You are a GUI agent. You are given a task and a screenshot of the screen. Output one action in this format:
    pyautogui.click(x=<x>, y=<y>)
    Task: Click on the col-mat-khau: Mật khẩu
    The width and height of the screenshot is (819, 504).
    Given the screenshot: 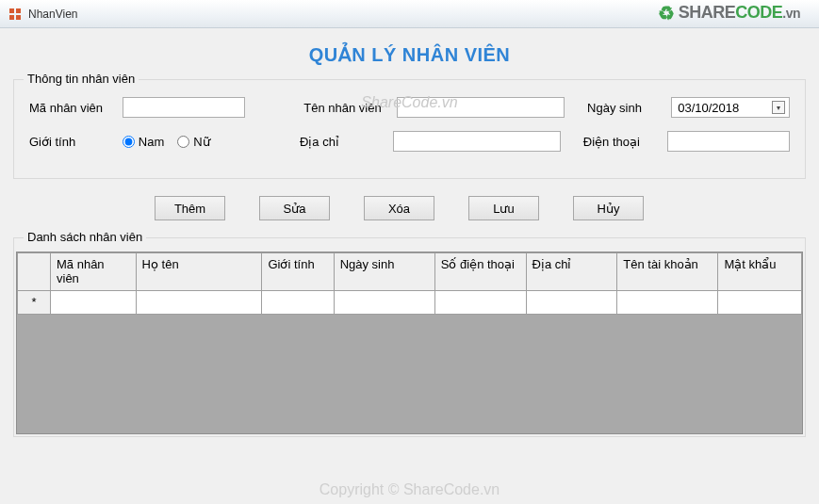 What is the action you would take?
    pyautogui.click(x=760, y=272)
    